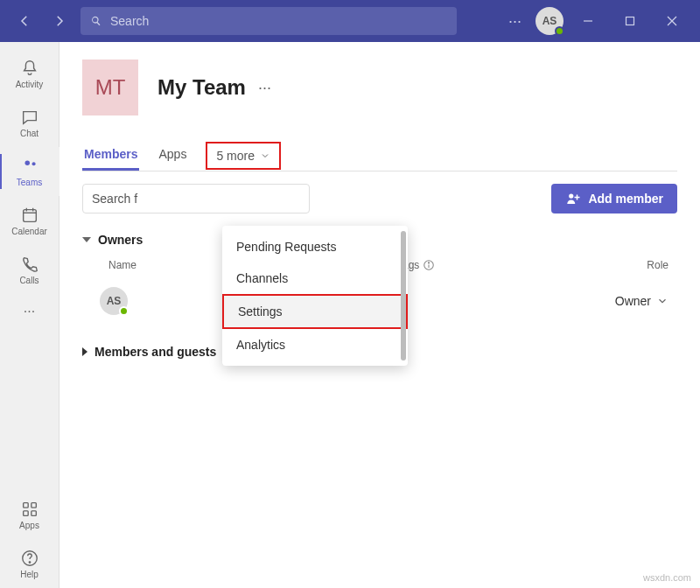  Describe the element at coordinates (30, 172) in the screenshot. I see `rail-teams: Teams` at that location.